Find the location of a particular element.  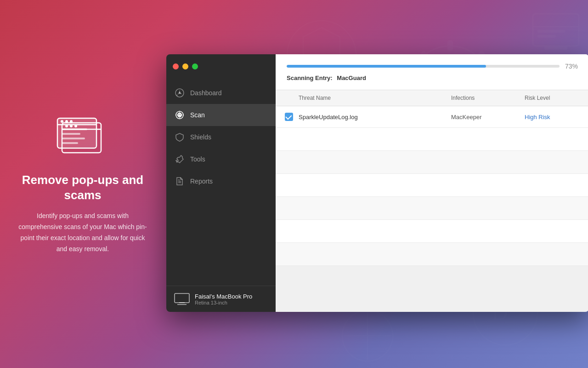

risk-level: High Risk is located at coordinates (552, 117).